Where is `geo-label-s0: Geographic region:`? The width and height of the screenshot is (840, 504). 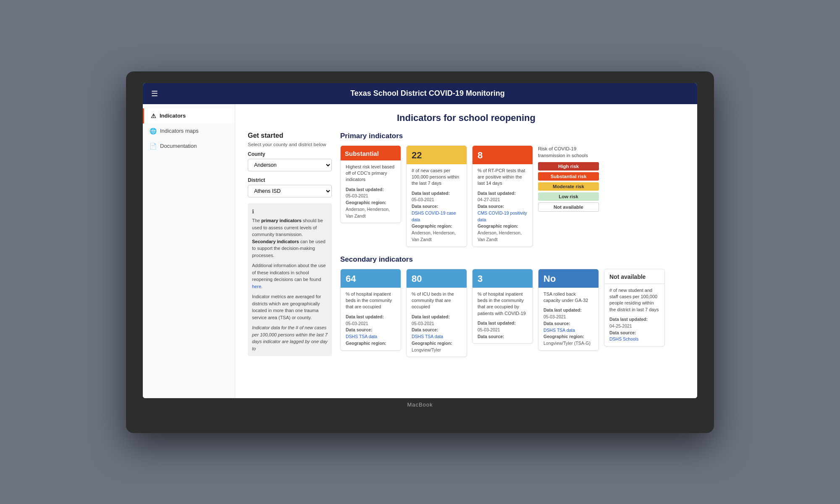
geo-label-s0: Geographic region: is located at coordinates (366, 343).